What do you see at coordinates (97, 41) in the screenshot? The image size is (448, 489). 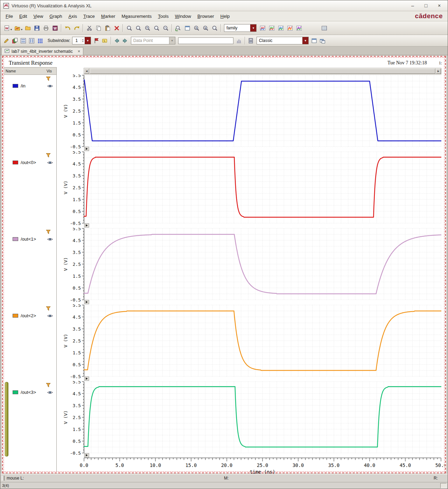 I see `add-marker-icon` at bounding box center [97, 41].